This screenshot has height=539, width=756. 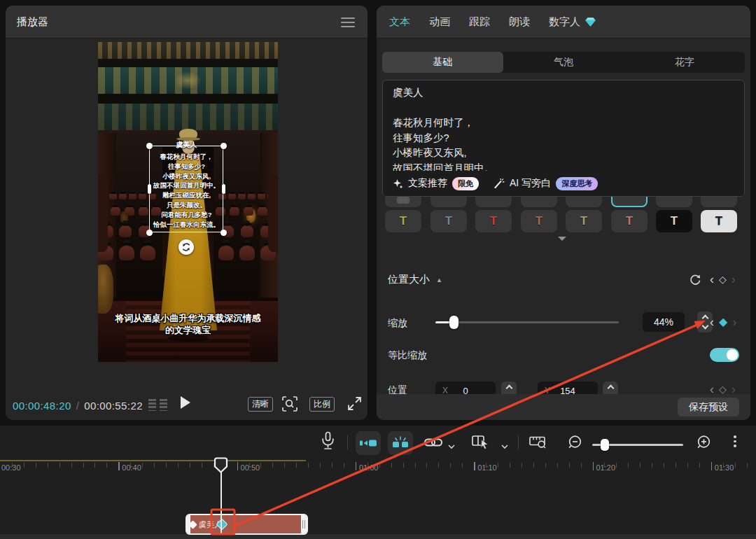 I want to click on zoom-in-icon, so click(x=704, y=444).